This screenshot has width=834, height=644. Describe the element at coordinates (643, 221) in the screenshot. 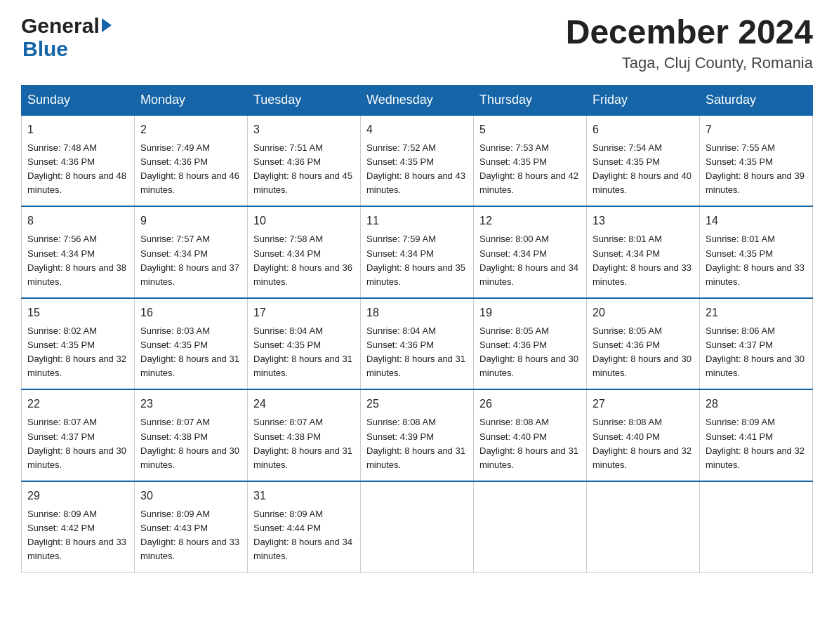

I see `day-number: 13` at that location.